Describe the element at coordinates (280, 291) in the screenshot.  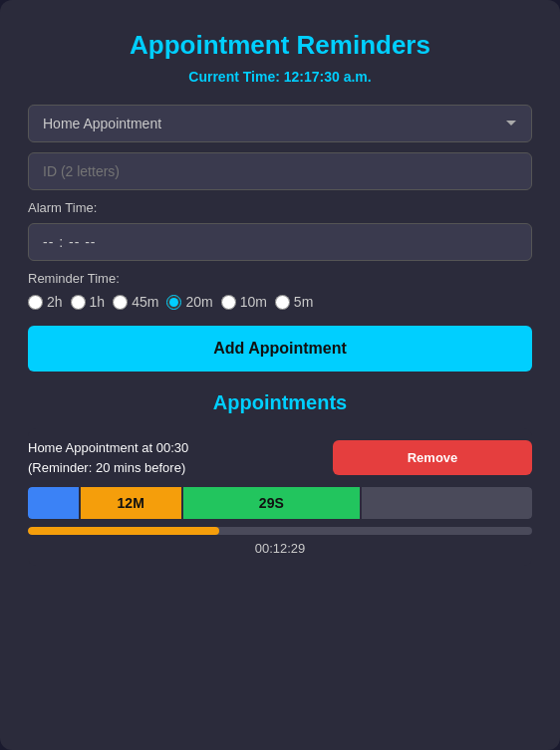
I see `reminder-time-section: Reminder Time: 2h 1h 45m 20m` at that location.